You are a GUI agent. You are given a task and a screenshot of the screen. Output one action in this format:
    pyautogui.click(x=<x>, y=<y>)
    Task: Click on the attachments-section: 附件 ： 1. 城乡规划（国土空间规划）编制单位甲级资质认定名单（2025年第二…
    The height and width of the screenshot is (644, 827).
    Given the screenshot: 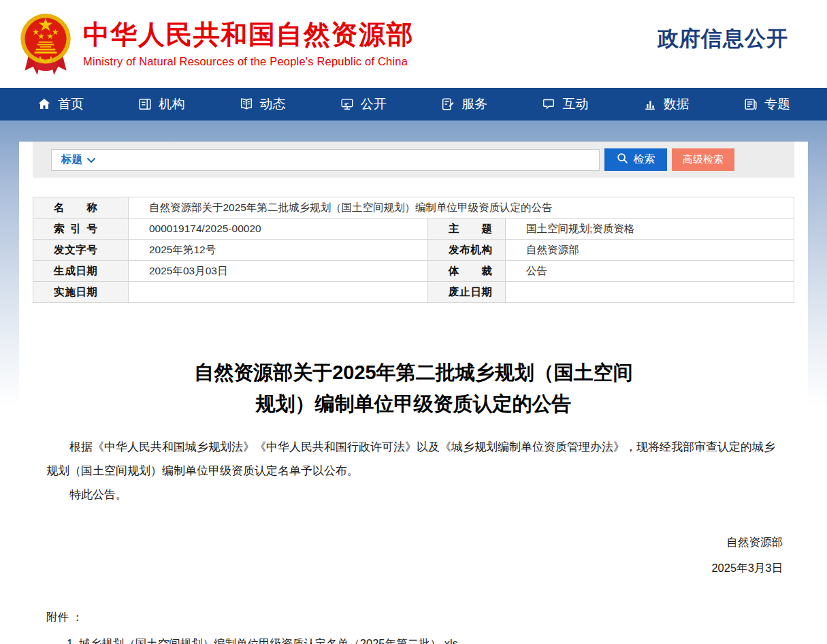 What is the action you would take?
    pyautogui.click(x=415, y=627)
    